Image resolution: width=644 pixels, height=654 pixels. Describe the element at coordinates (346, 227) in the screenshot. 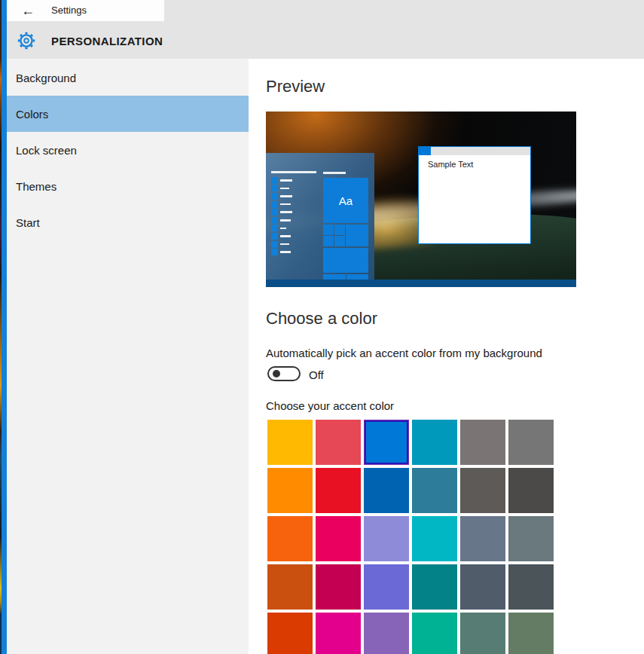

I see `start-menu-tiles: Aa` at that location.